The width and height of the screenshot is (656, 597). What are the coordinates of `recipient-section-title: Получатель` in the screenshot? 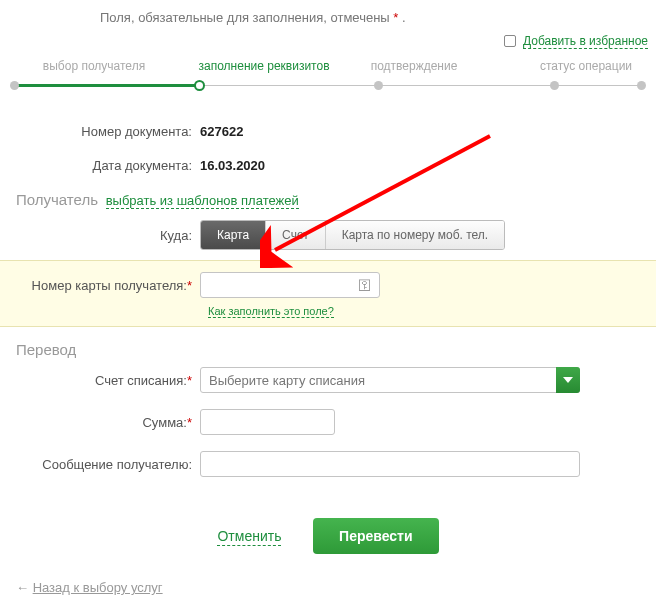 It's located at (57, 200).